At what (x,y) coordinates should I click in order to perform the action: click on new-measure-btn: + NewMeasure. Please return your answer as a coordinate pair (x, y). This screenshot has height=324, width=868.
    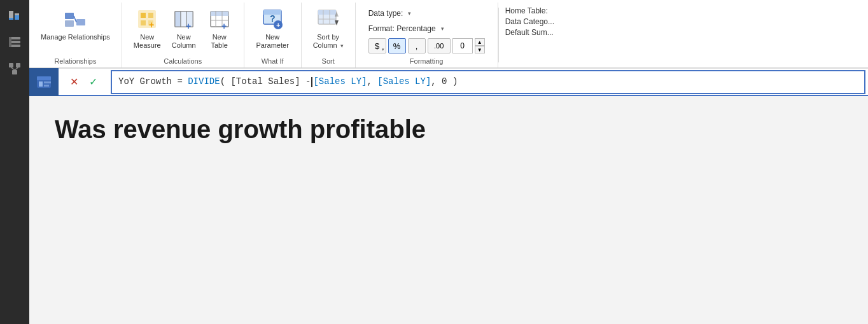
    Looking at the image, I should click on (148, 29).